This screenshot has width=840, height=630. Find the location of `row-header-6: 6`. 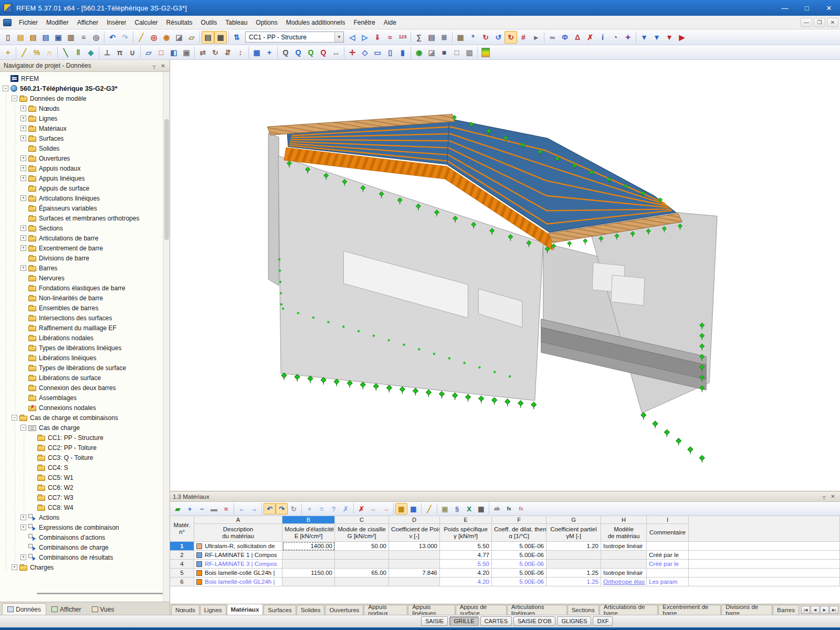

row-header-6: 6 is located at coordinates (182, 582).